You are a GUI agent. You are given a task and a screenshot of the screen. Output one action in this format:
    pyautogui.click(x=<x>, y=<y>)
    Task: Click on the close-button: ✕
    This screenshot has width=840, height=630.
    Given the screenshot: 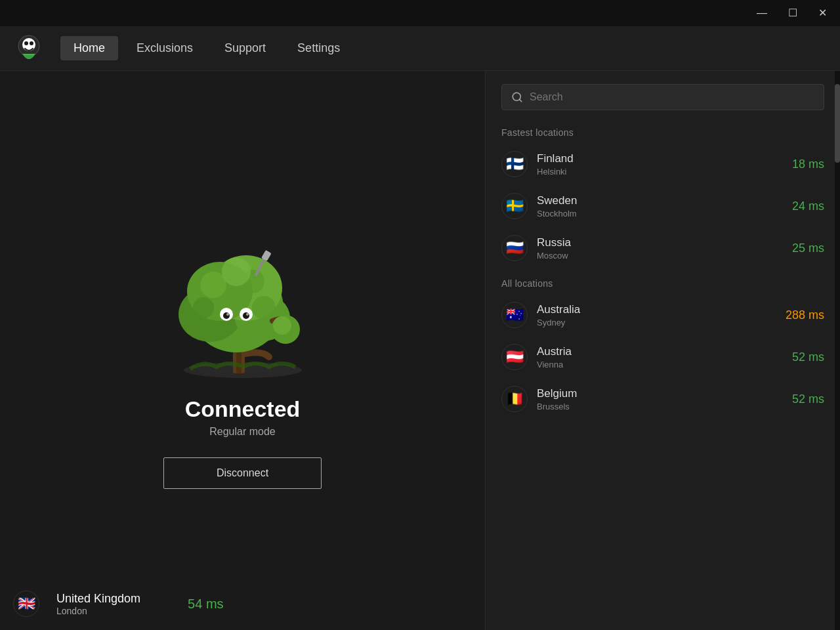 What is the action you would take?
    pyautogui.click(x=823, y=13)
    